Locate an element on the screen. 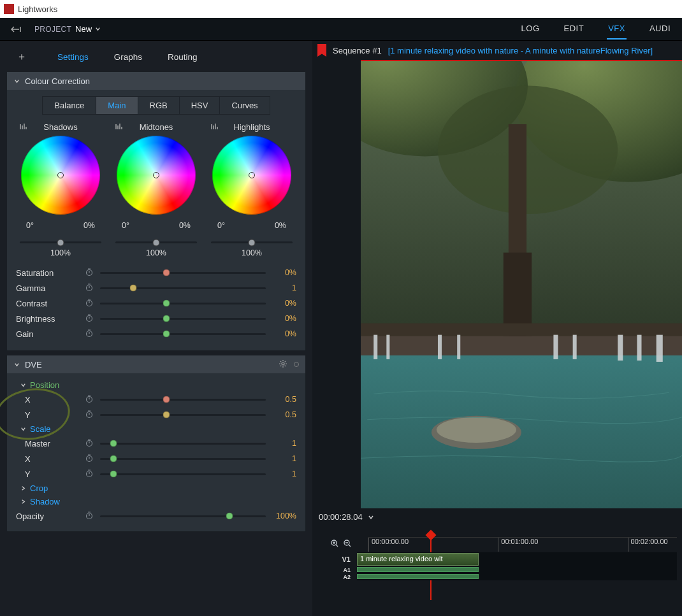  add-effect-button: ＋ is located at coordinates (22, 57).